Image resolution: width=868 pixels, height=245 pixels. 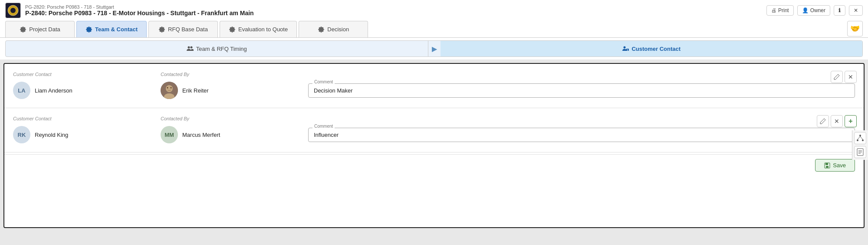 What do you see at coordinates (32, 74) in the screenshot?
I see `customer-contact-label-1: Customer Contact` at bounding box center [32, 74].